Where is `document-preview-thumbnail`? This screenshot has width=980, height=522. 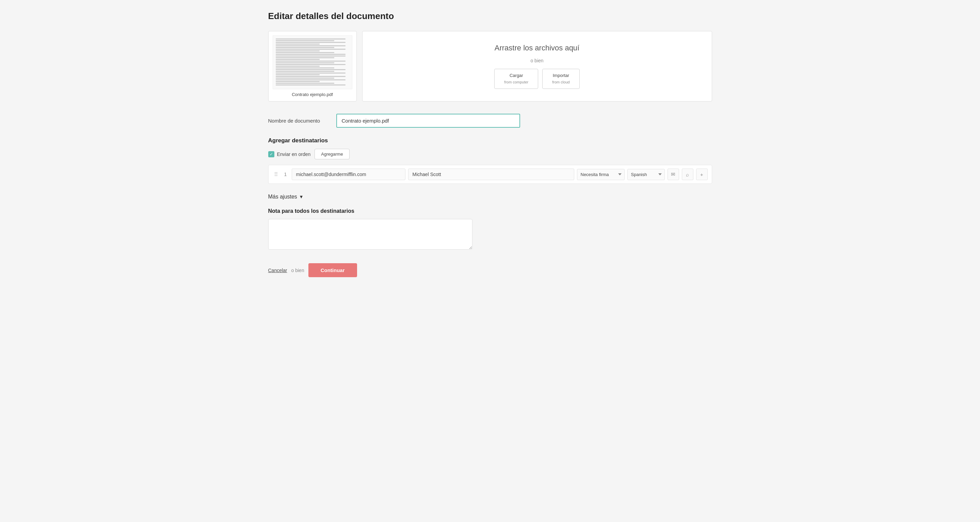
document-preview-thumbnail is located at coordinates (313, 62).